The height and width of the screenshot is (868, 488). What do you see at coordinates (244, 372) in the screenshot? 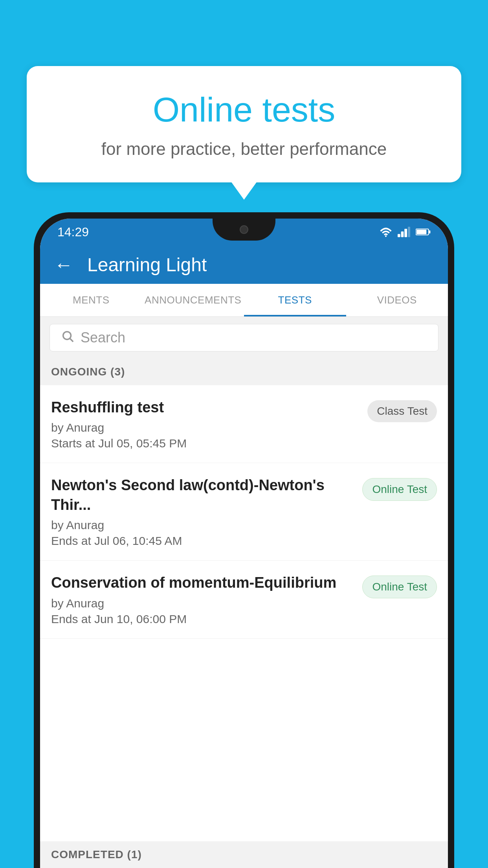
I see `ongoing-section-header: ONGOING (3)` at bounding box center [244, 372].